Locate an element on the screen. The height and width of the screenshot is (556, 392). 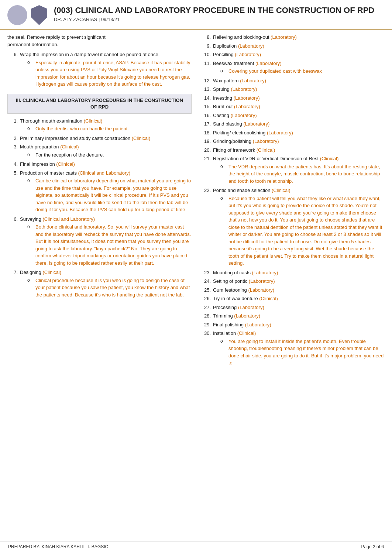
item-22-sub1-text: Because the patient will tell you what t… is located at coordinates (306, 231).